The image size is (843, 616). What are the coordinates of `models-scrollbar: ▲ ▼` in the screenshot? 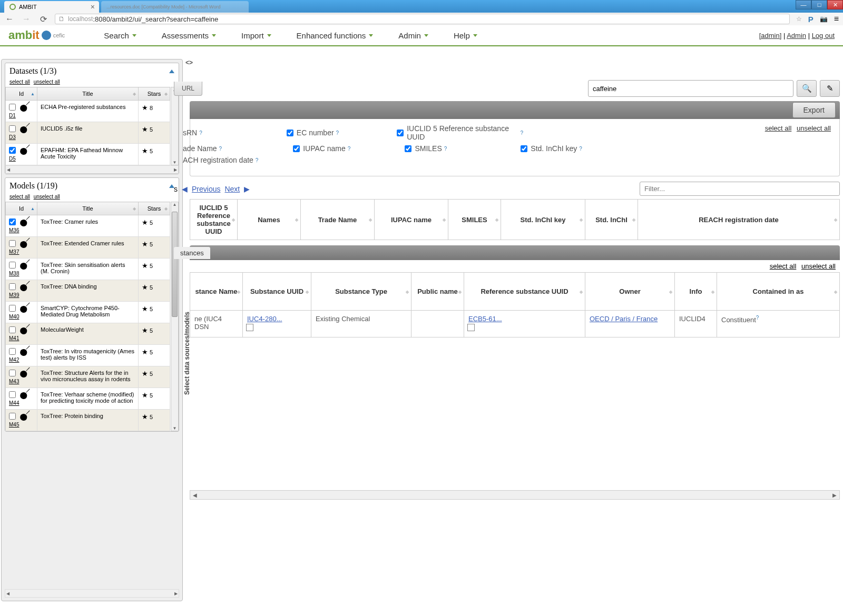 It's located at (175, 316).